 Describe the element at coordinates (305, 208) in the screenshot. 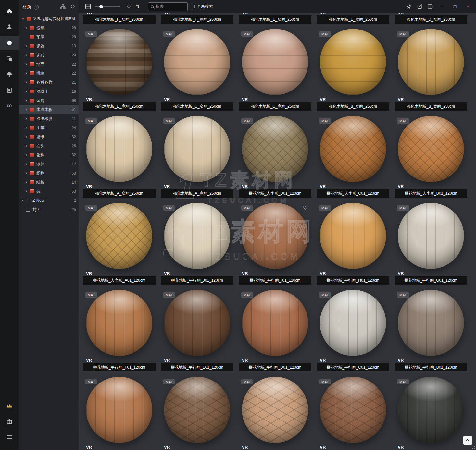

I see `favorite-heart-icon: ♡` at that location.